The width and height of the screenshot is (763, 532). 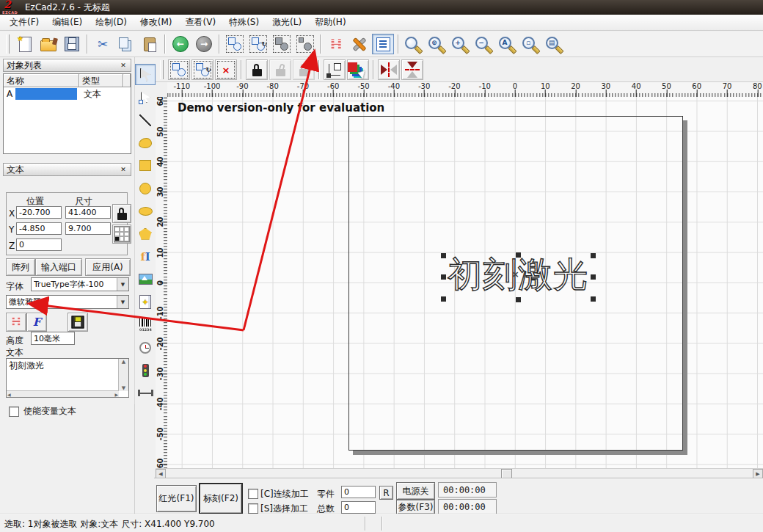 What do you see at coordinates (253, 509) in the screenshot?
I see `select-mark-checkbox` at bounding box center [253, 509].